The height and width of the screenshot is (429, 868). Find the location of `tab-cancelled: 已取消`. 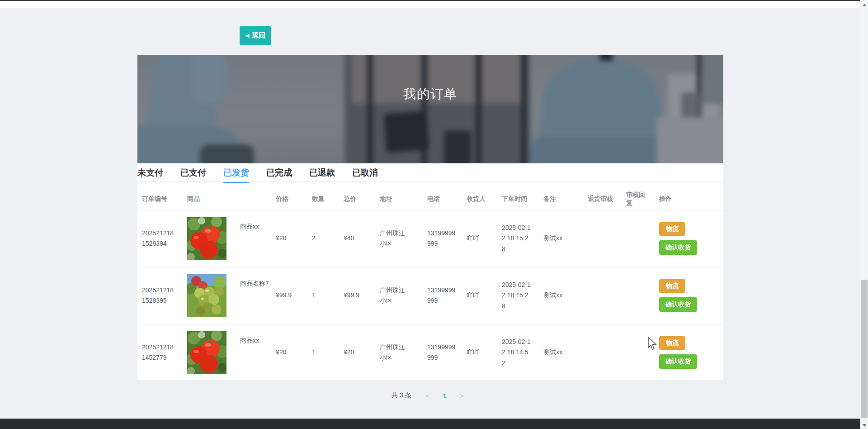

tab-cancelled: 已取消 is located at coordinates (365, 173).